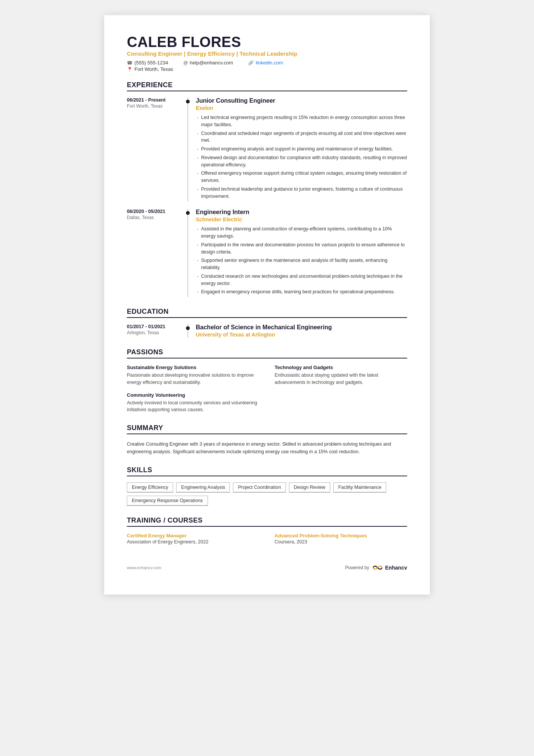 The image size is (534, 756). Describe the element at coordinates (301, 157) in the screenshot. I see `job-1-bullets: Led technical engineering projects resul…` at that location.